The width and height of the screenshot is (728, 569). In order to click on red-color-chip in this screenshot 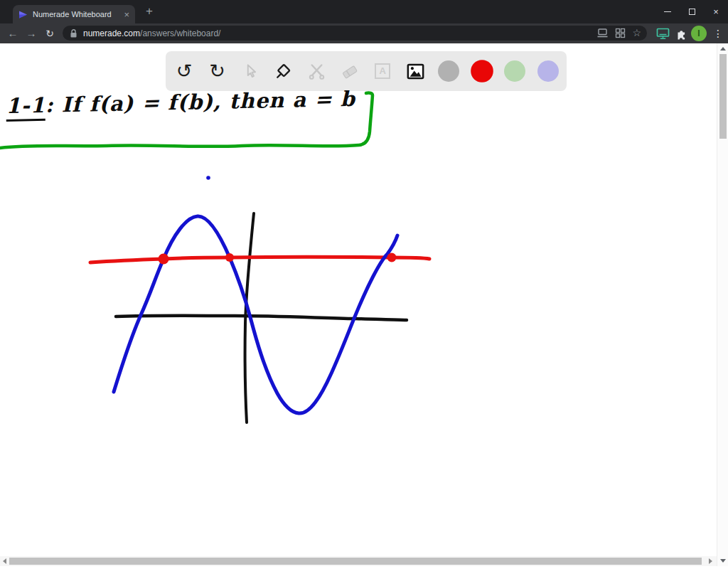, I will do `click(482, 71)`.